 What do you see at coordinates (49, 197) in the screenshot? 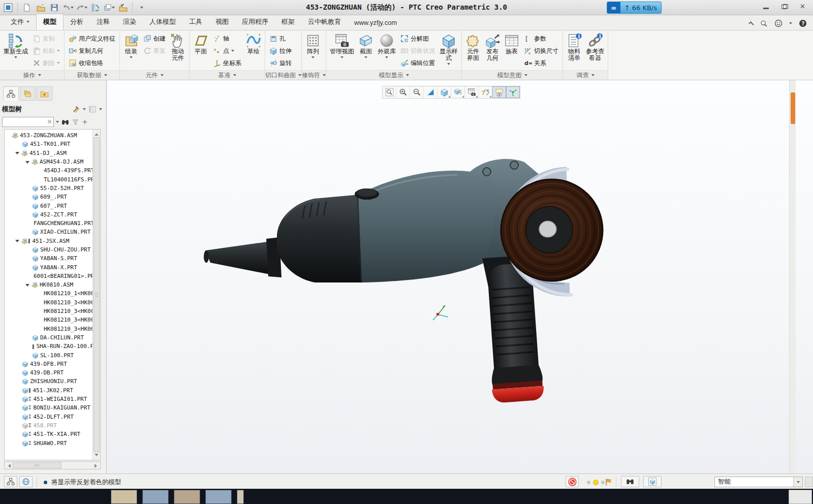
I see `tree-item: 609_.PRT` at bounding box center [49, 197].